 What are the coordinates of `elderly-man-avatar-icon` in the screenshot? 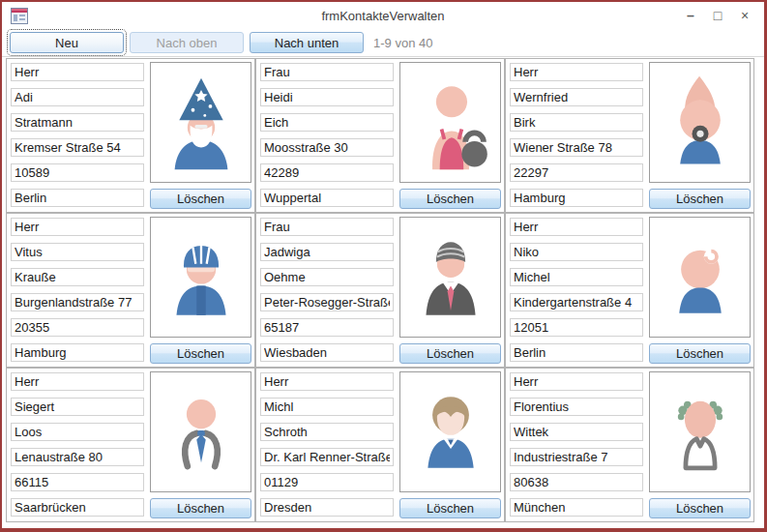 It's located at (700, 432).